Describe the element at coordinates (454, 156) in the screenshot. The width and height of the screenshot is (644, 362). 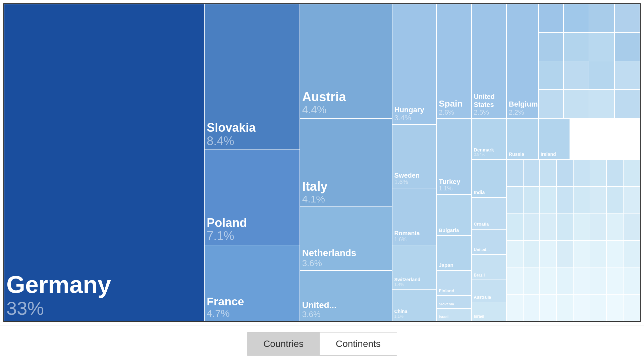
I see `cell-turkey: Turkey 1.1%` at that location.